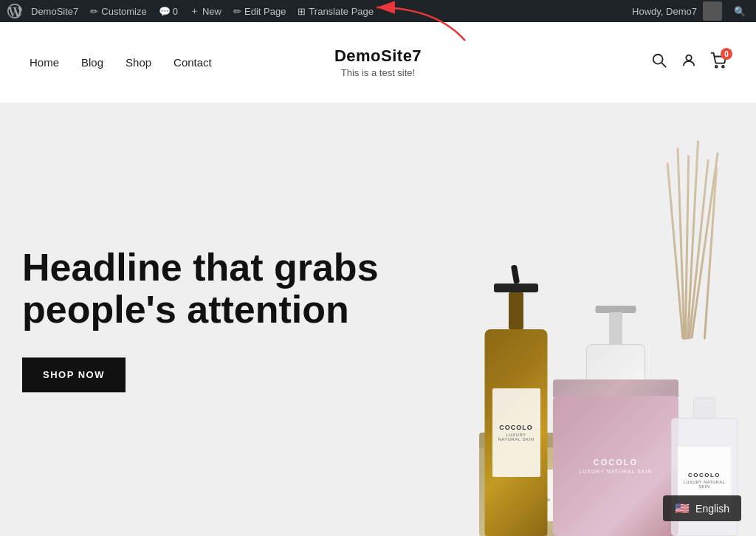 The image size is (756, 536). Describe the element at coordinates (193, 62) in the screenshot. I see `nav-contact: Contact` at that location.